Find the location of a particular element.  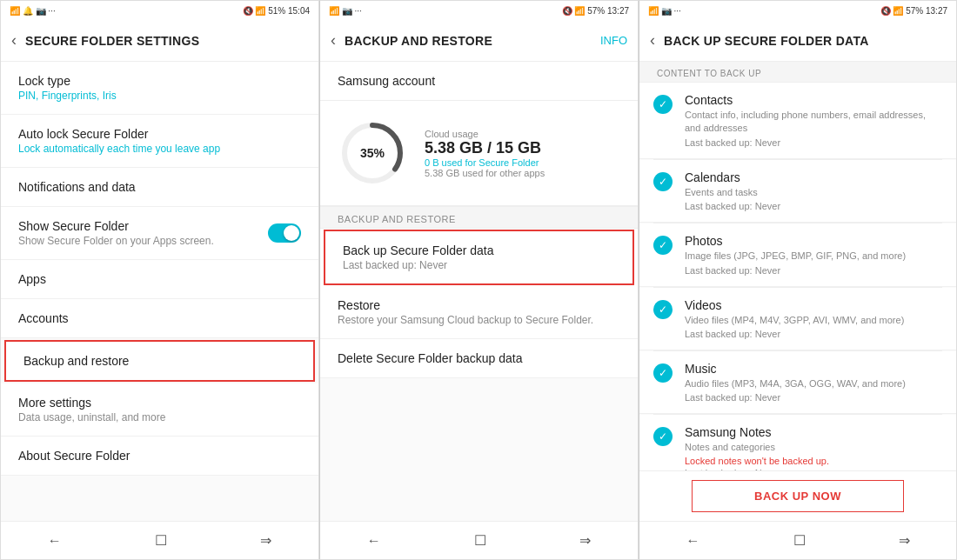

nav-recent-1: ⇒ is located at coordinates (266, 541).